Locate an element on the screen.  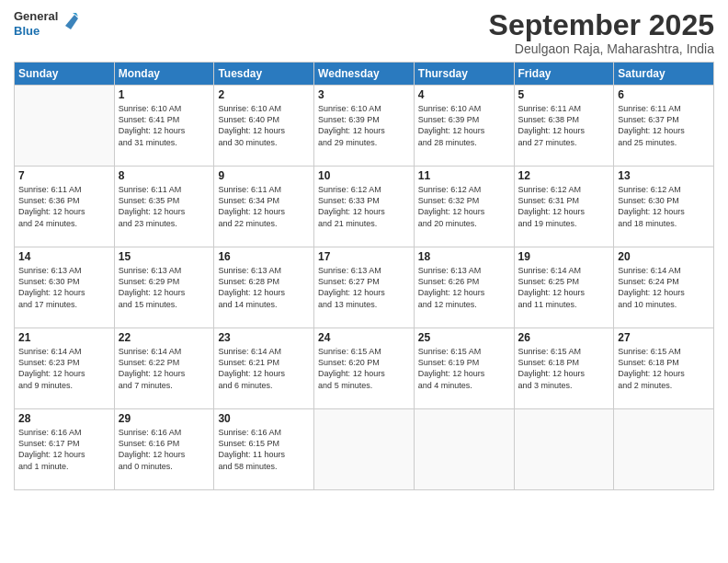
day-info: Sunrise: 6:12 AM Sunset: 6:32 PM Dayligh… is located at coordinates (464, 206).